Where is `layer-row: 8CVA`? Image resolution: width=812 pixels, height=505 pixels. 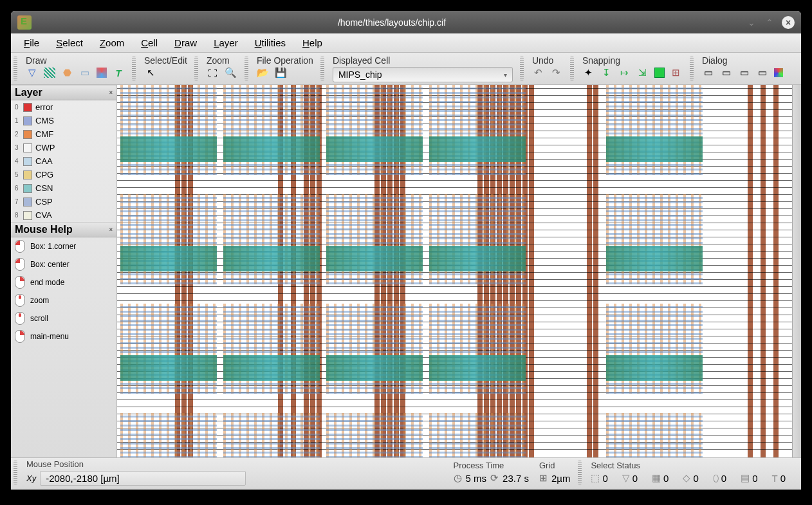 layer-row: 8CVA is located at coordinates (64, 215).